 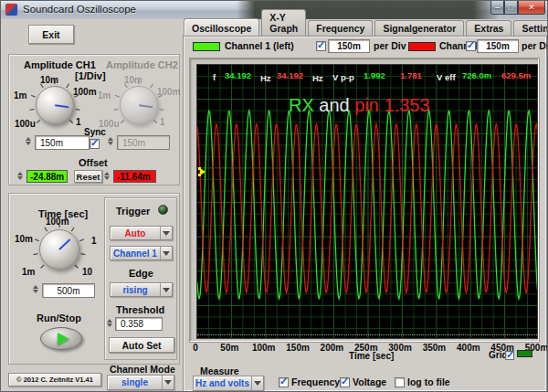 What do you see at coordinates (511, 7) in the screenshot?
I see `maximize-button: □` at bounding box center [511, 7].